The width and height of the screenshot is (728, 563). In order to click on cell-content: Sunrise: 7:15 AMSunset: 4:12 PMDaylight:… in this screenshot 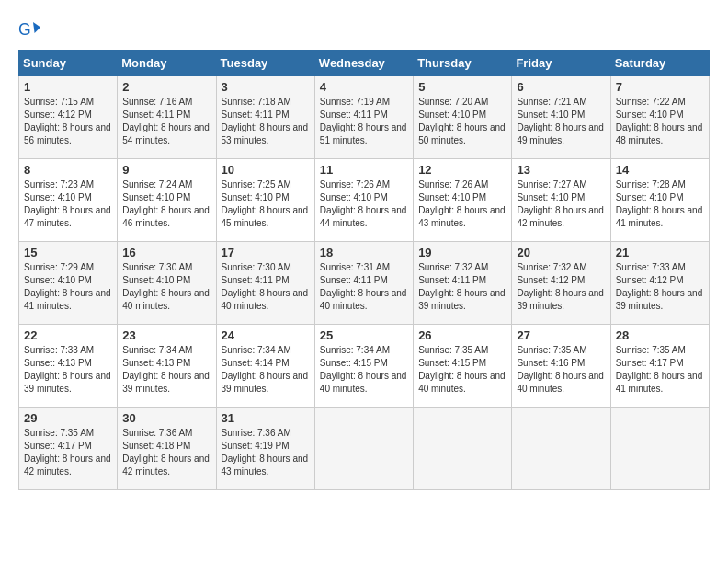, I will do `click(68, 121)`.